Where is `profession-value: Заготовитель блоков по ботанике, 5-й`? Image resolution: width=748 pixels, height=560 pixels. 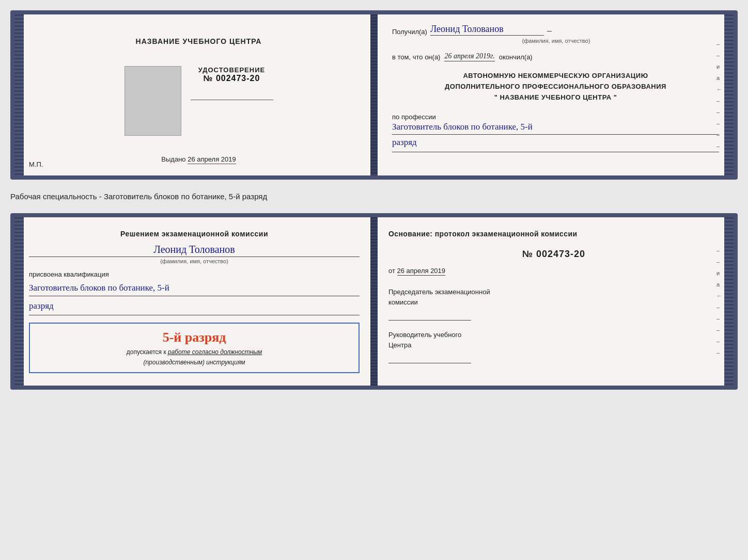
profession-value: Заготовитель блоков по ботанике, 5-й is located at coordinates (556, 128).